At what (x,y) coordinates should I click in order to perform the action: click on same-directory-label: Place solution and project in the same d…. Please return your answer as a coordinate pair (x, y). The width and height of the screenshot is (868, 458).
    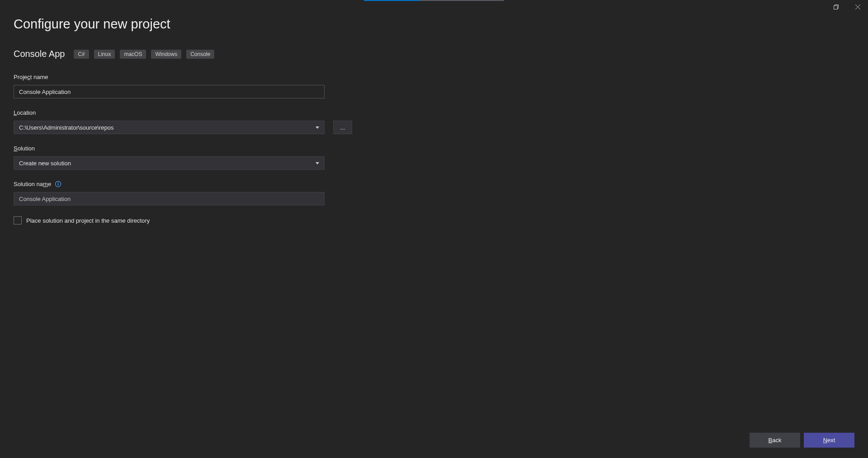
    Looking at the image, I should click on (88, 220).